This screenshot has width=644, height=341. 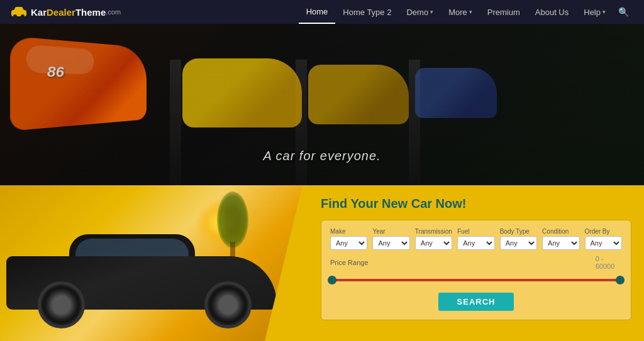 I want to click on year-select: Any, so click(x=391, y=243).